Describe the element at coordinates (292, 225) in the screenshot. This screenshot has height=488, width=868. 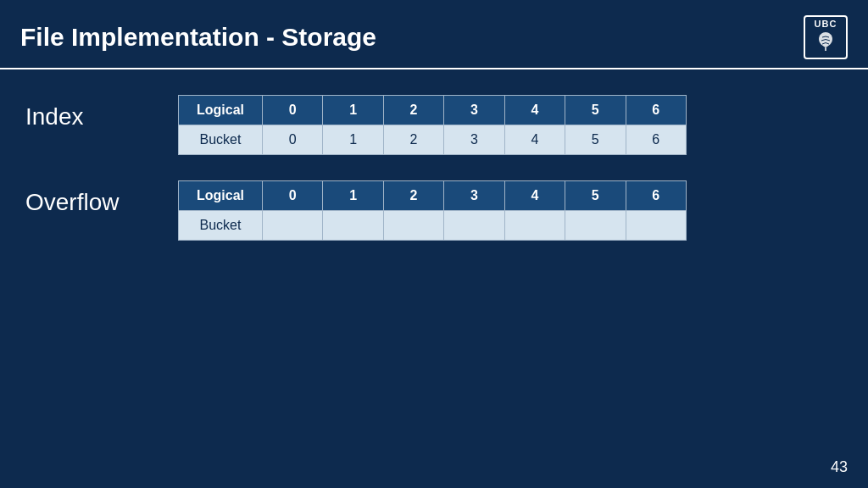
I see `overflow-data-col1` at that location.